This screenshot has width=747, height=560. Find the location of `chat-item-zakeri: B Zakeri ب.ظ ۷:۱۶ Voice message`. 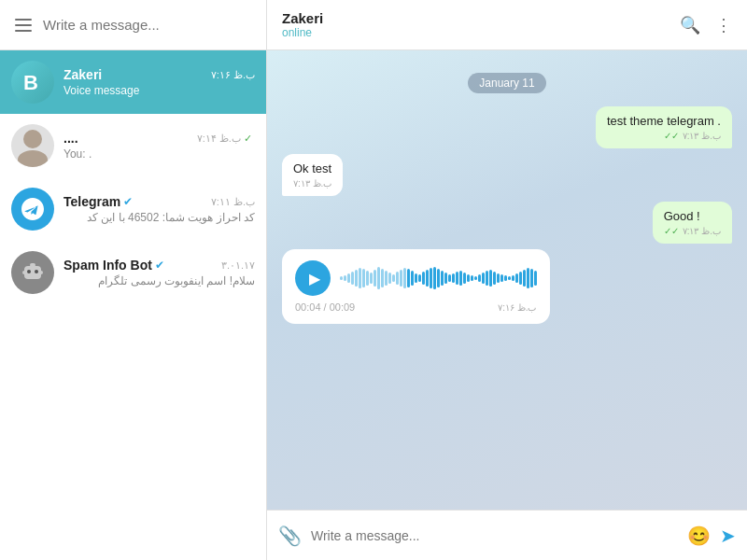

chat-item-zakeri: B Zakeri ب.ظ ۷:۱۶ Voice message is located at coordinates (133, 82).